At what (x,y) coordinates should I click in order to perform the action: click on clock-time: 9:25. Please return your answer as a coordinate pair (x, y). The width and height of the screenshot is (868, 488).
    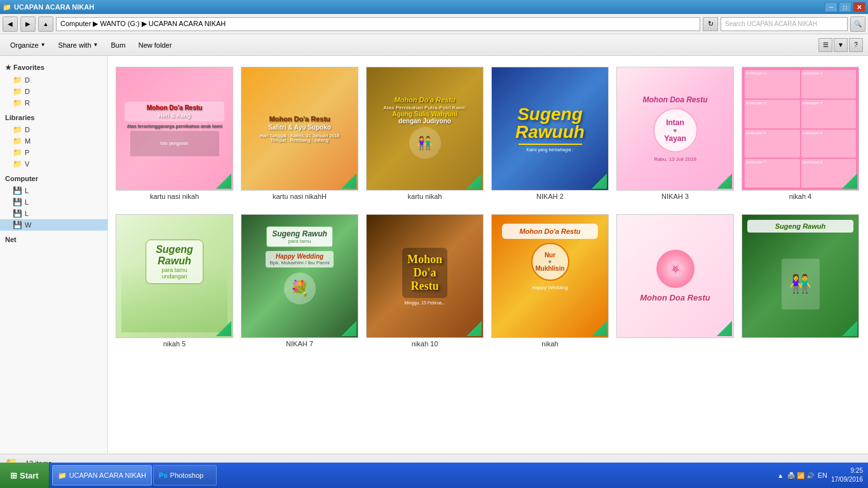
    Looking at the image, I should click on (847, 471).